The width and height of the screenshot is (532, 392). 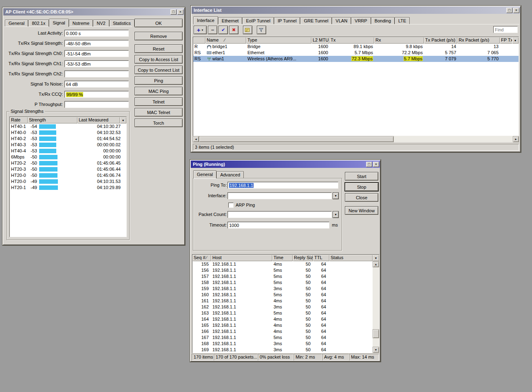 What do you see at coordinates (97, 95) in the screenshot?
I see `ccq-field: 99/99 %` at bounding box center [97, 95].